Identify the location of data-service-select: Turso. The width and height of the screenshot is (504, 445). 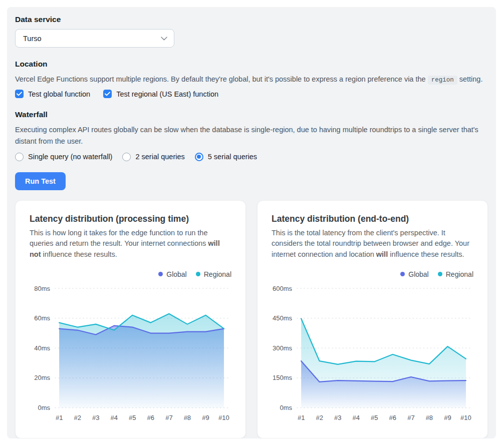
(95, 38).